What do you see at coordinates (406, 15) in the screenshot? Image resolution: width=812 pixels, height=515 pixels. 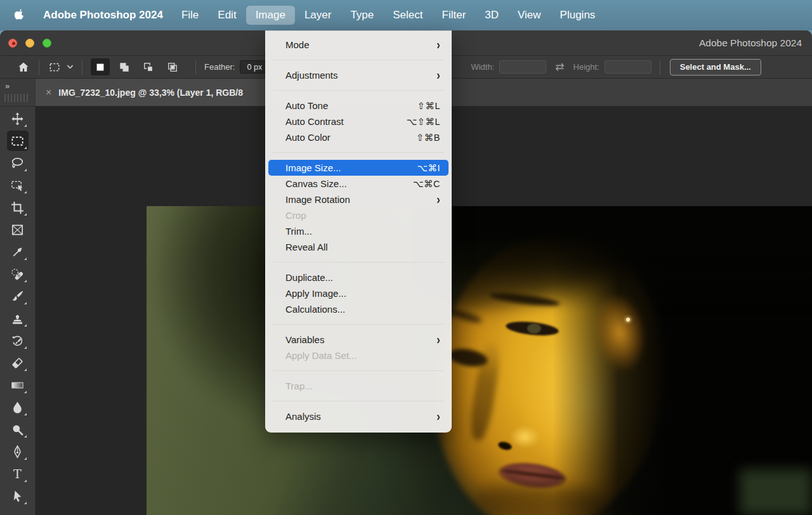 I see `macos-menubar: Adobe Photoshop 2024 File Edit Image Lay…` at bounding box center [406, 15].